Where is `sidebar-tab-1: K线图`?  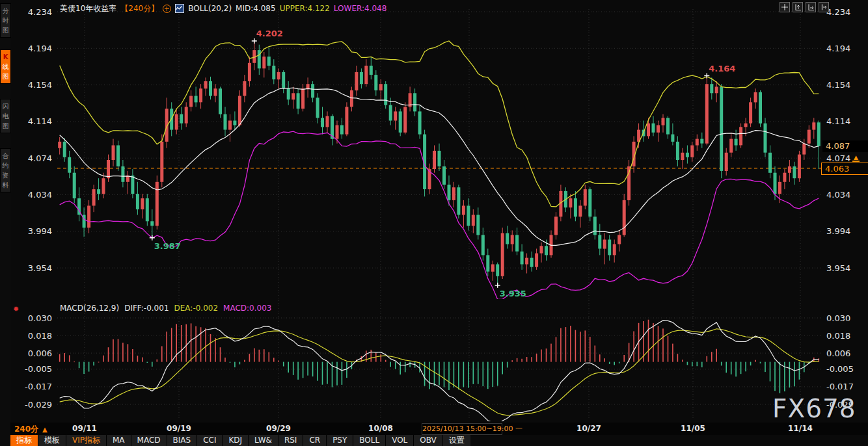 sidebar-tab-1: K线图 is located at coordinates (5, 66).